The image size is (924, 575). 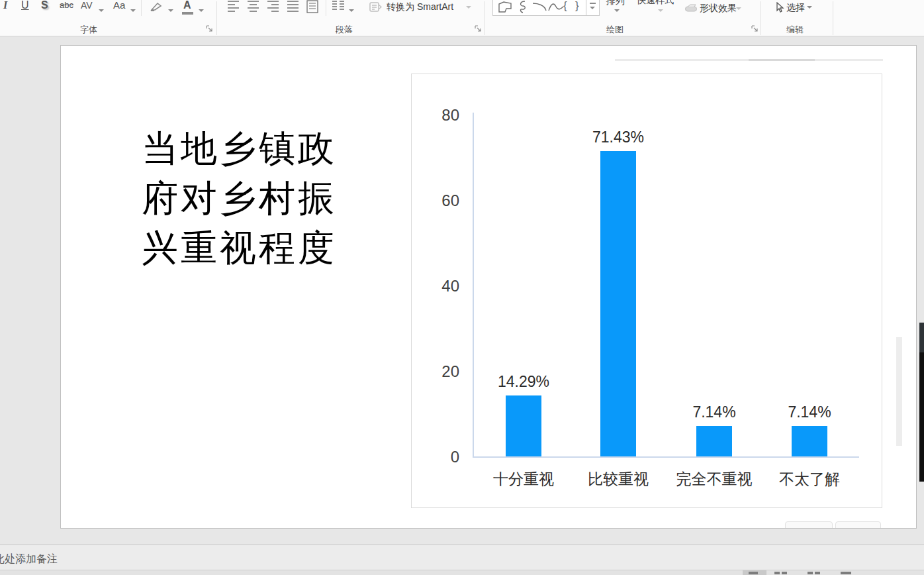 I want to click on status-bar, so click(x=462, y=572).